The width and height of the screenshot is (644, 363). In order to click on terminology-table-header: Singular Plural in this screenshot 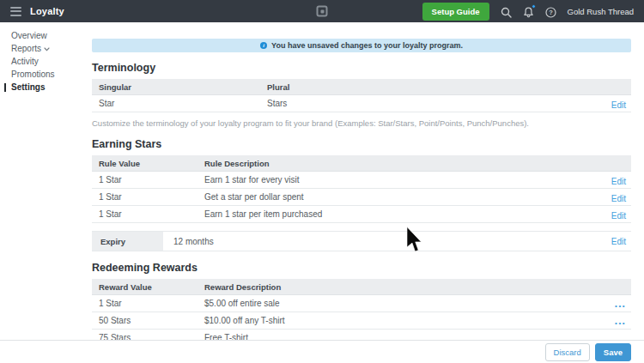, I will do `click(361, 88)`.